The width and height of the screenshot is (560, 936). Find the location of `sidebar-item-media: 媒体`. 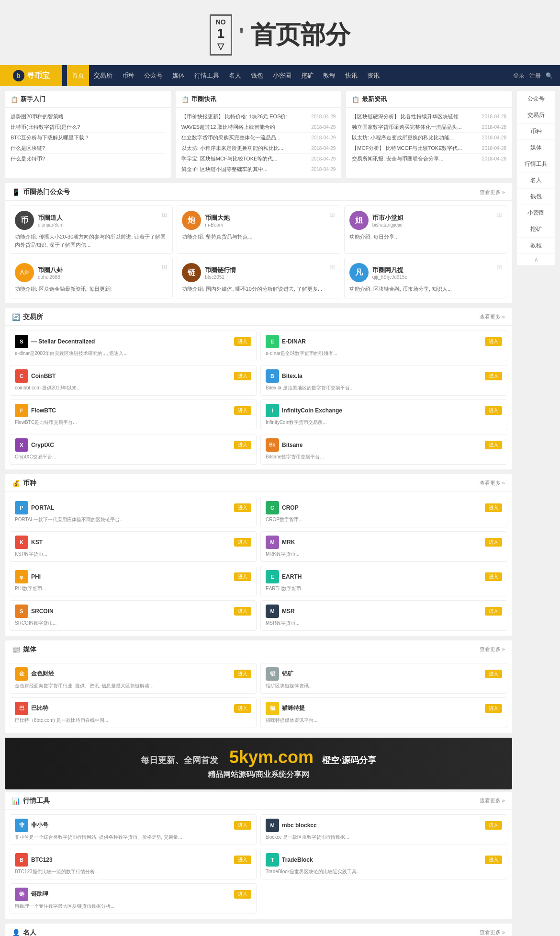

sidebar-item-media: 媒体 is located at coordinates (536, 148).